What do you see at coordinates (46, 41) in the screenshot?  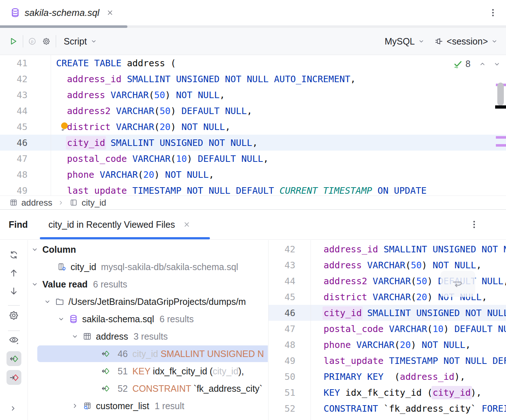 I see `settings-gear-icon` at bounding box center [46, 41].